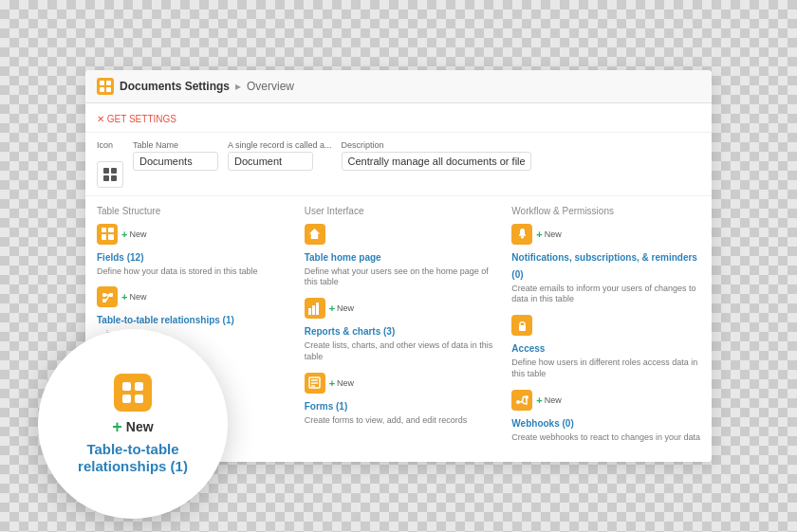 The width and height of the screenshot is (797, 532). Describe the element at coordinates (436, 161) in the screenshot. I see `description-input` at that location.